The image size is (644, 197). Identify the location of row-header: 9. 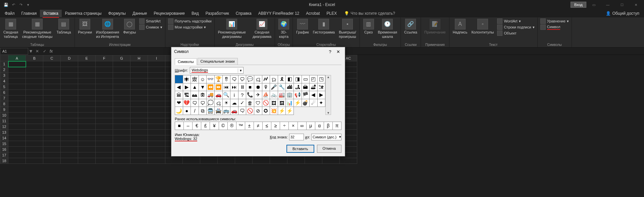
(4, 110).